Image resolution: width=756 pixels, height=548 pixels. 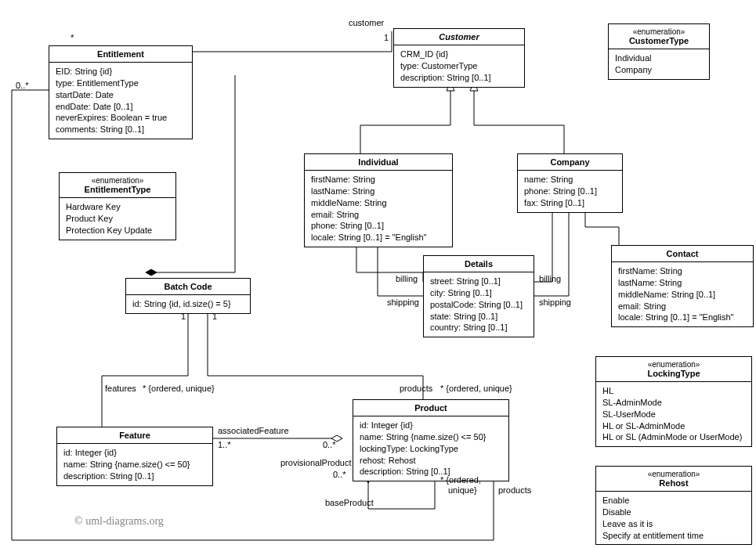 I want to click on attrs-customer: CRM_ID {id}type: CustomerTypedescription…, so click(x=459, y=66).